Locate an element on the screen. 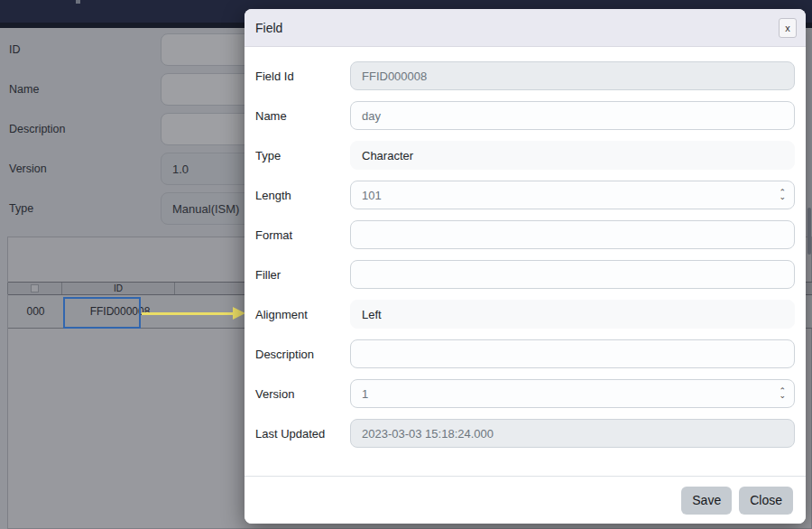  format-input is located at coordinates (572, 235).